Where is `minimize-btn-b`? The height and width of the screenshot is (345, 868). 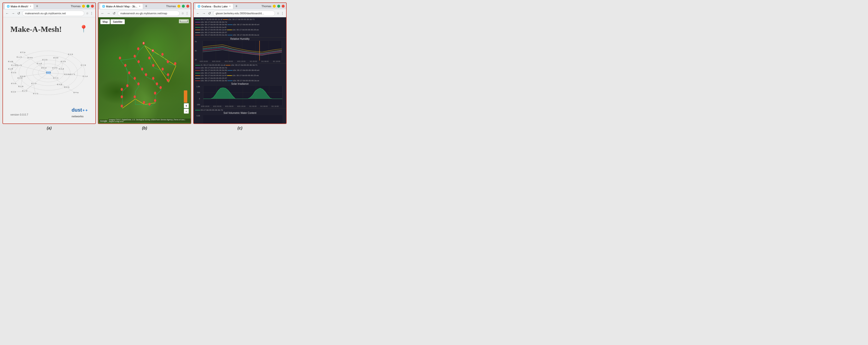
minimize-btn-b is located at coordinates (179, 6).